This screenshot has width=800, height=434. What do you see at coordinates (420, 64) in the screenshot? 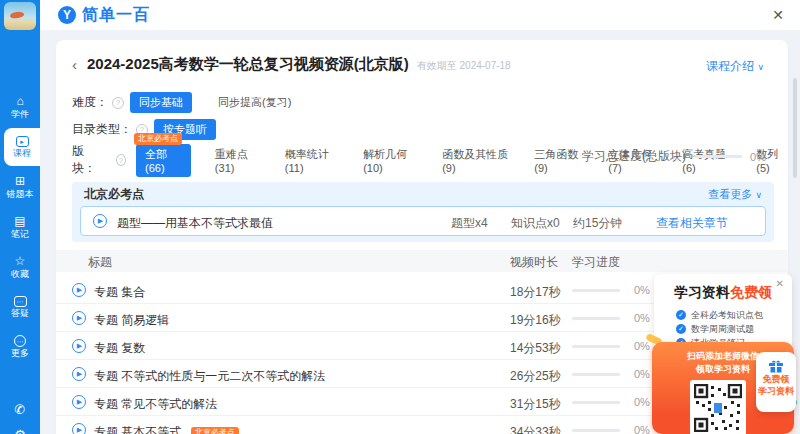
I see `title-row: ‹ 2024-2025高考数学一轮总复习视频资源(北京版) 有效期至 2024-…` at bounding box center [420, 64].